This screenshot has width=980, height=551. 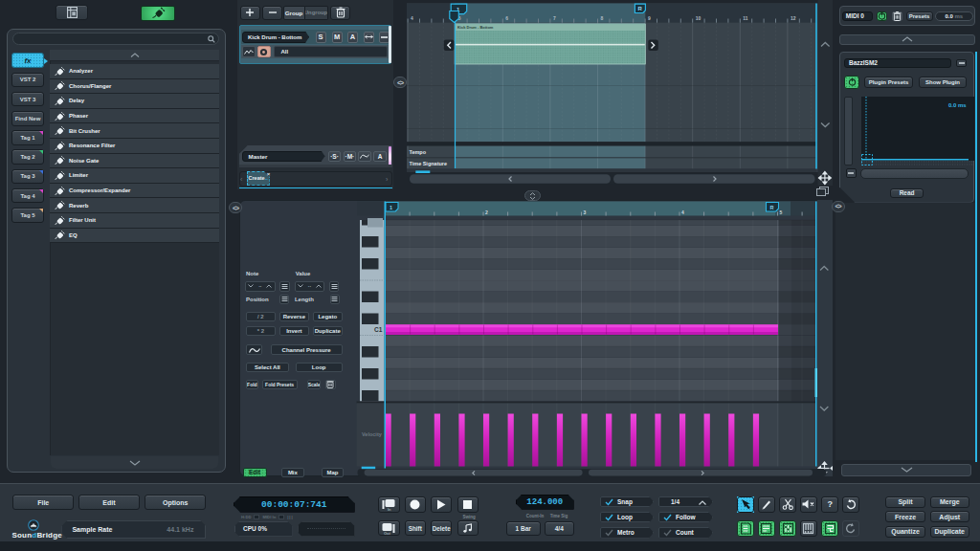 I want to click on svg-text: 8, so click(x=601, y=19).